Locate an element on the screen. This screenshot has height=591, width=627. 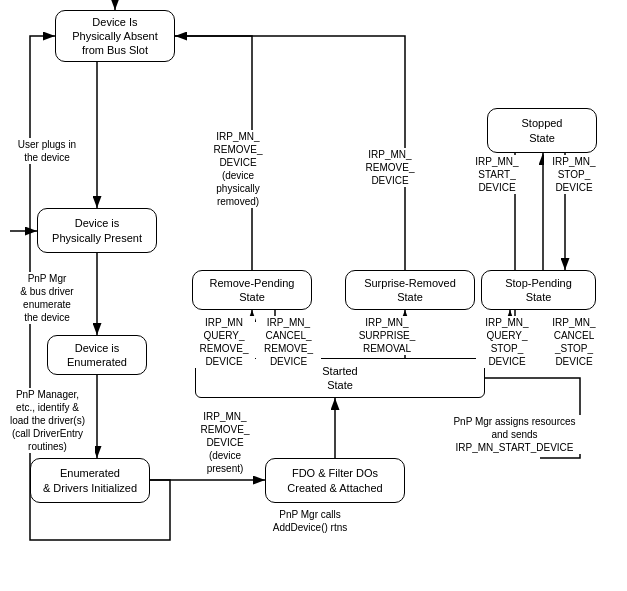
node-remove-pending-label: Remove-Pending State is located at coordinates (252, 290).